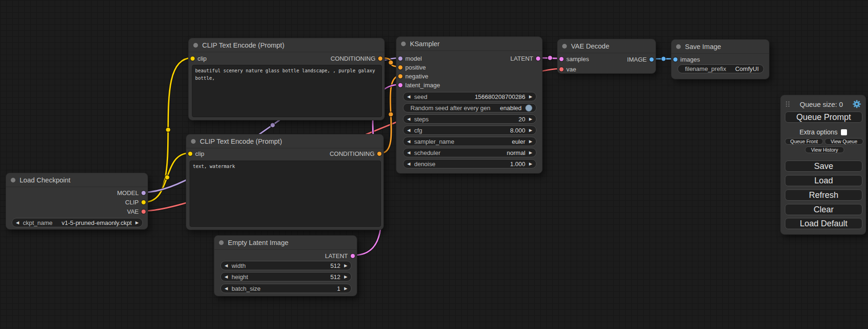 This screenshot has height=329, width=868. Describe the element at coordinates (287, 79) in the screenshot. I see `node-clip-text-encode-positive: CLIP Text Encode (Prompt) clip CONDITION…` at that location.